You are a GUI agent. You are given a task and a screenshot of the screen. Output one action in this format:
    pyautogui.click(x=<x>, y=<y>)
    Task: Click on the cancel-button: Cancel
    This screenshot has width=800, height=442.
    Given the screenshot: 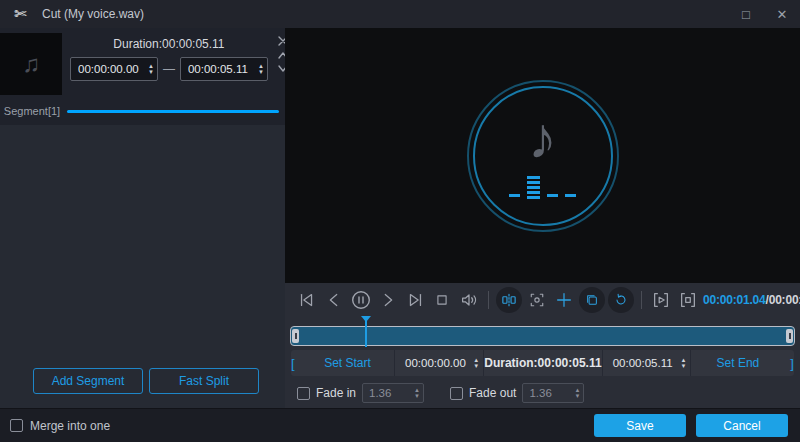 What is the action you would take?
    pyautogui.click(x=742, y=426)
    